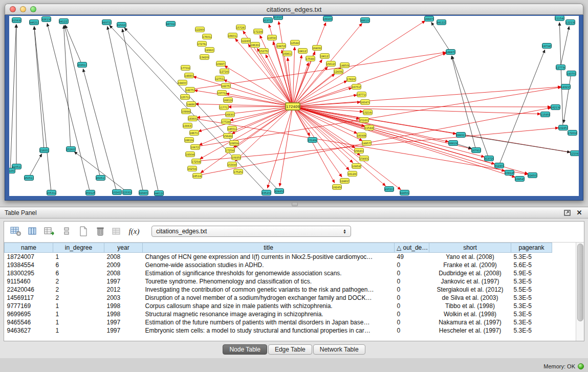 The image size is (588, 372). Describe the element at coordinates (207, 37) in the screenshot. I see `graph-node: 1760129` at that location.